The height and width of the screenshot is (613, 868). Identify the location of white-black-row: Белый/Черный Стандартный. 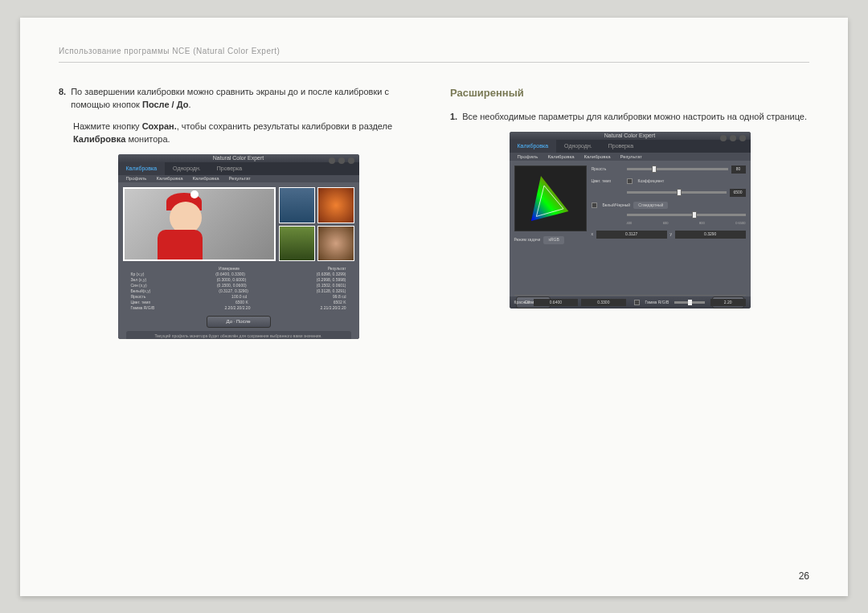
(669, 206).